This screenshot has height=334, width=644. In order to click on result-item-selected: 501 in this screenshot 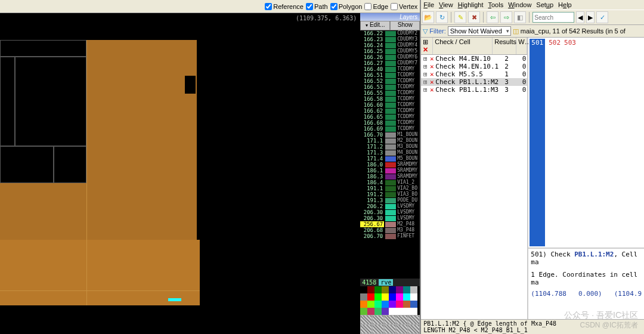, I will do `click(537, 143)`.